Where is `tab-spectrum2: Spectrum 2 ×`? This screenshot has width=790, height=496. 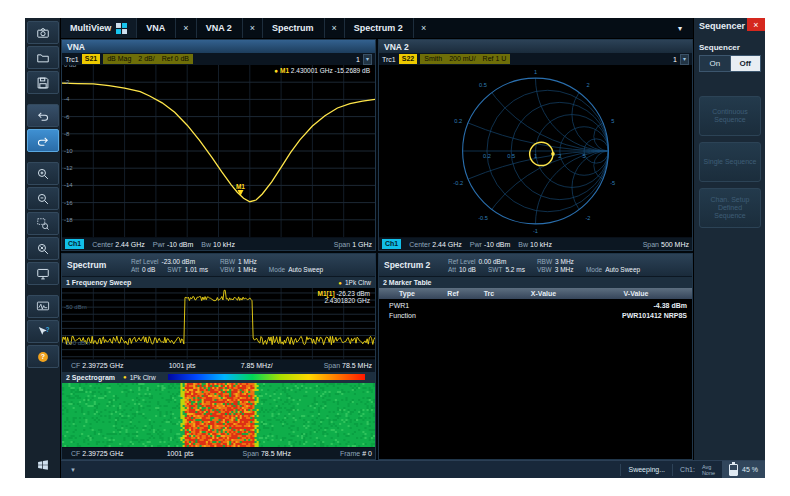
tab-spectrum2: Spectrum 2 × is located at coordinates (388, 28).